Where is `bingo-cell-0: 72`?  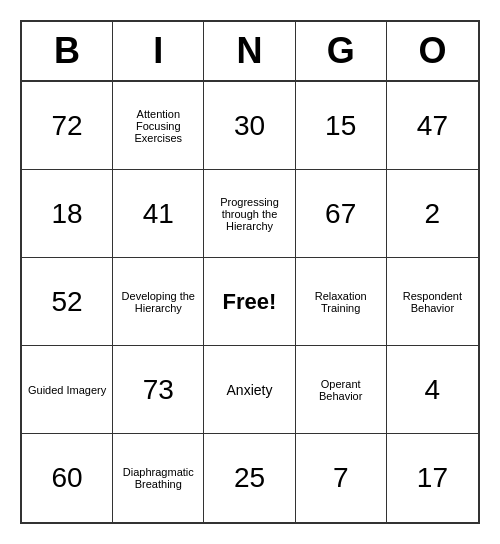 bingo-cell-0: 72 is located at coordinates (68, 126).